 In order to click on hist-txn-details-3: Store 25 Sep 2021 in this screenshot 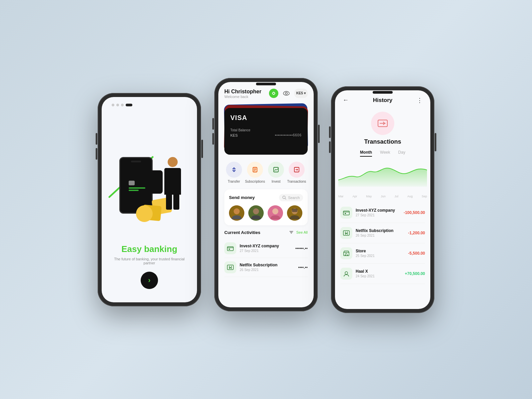, I will do `click(380, 253)`.